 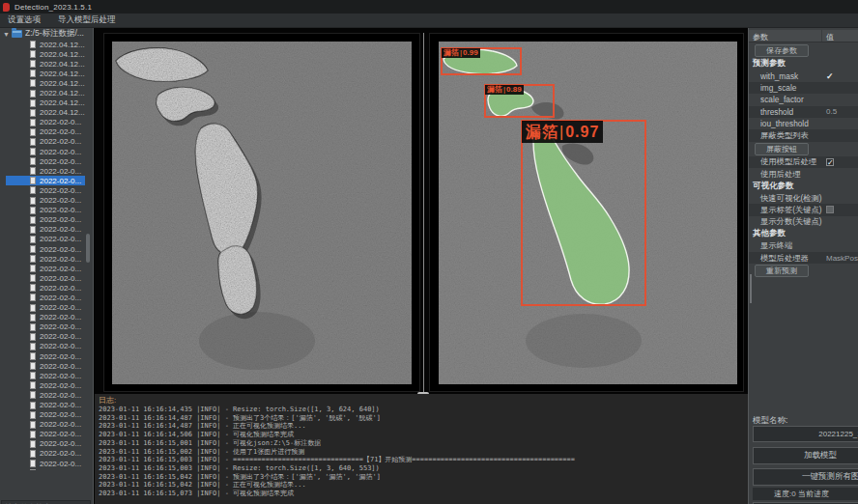 I want to click on tree-root-node: ▼ Z:/5-标注数据/..., so click(x=46, y=34).